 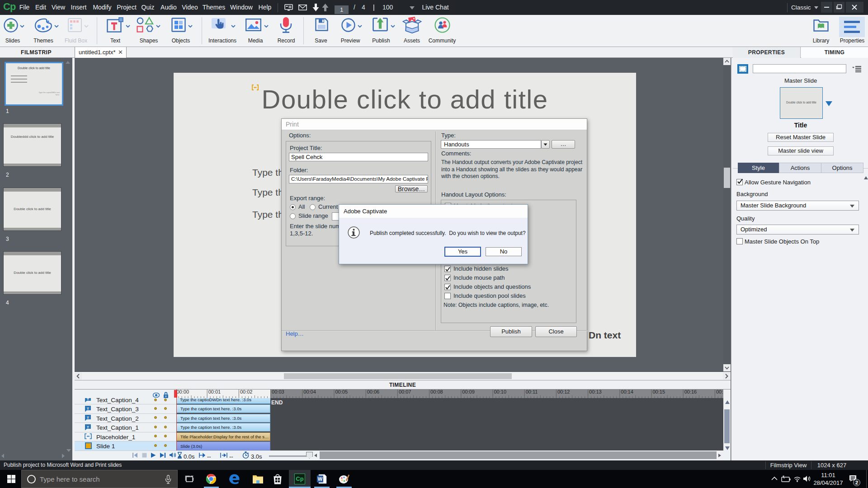 I want to click on svg-text: 00:04, so click(x=310, y=392).